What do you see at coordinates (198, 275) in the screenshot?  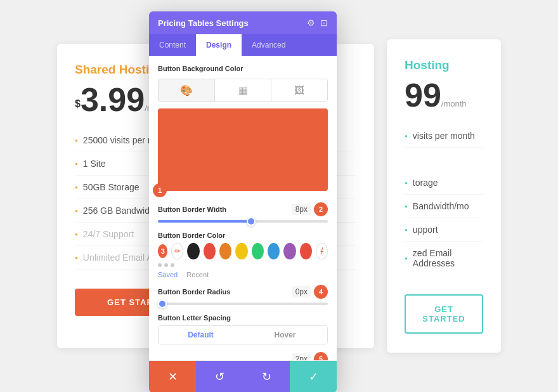 I see `recent-label: Recent` at bounding box center [198, 275].